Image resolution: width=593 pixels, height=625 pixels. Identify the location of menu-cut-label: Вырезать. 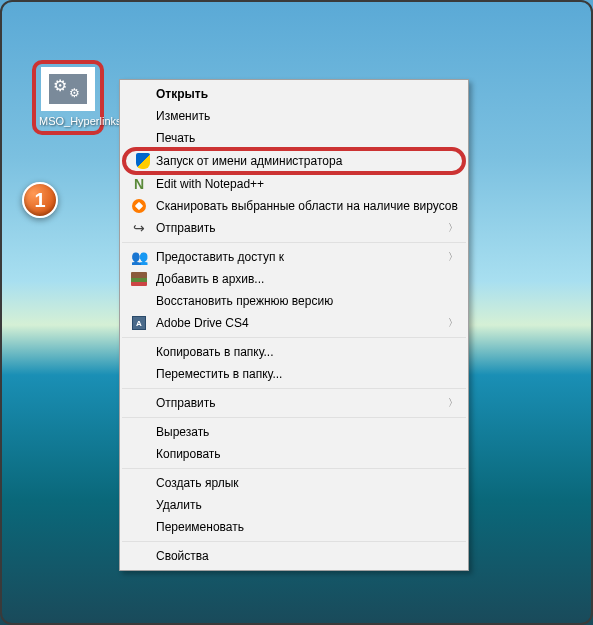
(182, 432).